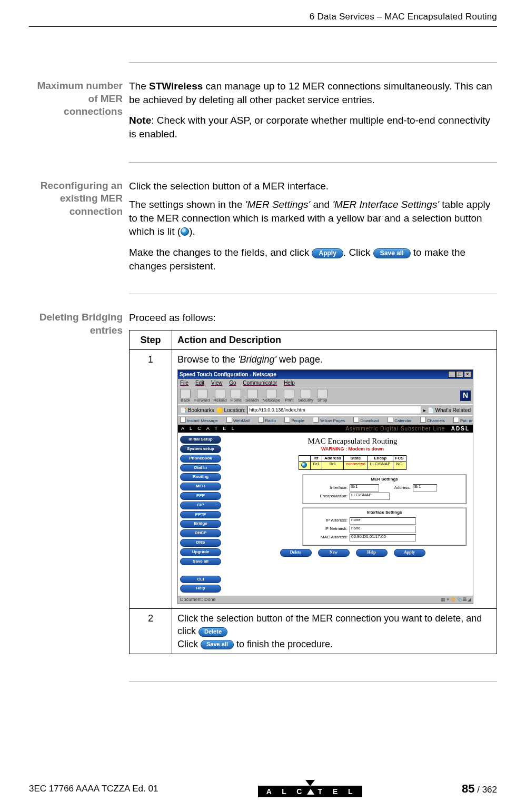 This screenshot has width=526, height=812. What do you see at coordinates (228, 375) in the screenshot?
I see `window-title: Speed Touch Configuration - Netscape` at bounding box center [228, 375].